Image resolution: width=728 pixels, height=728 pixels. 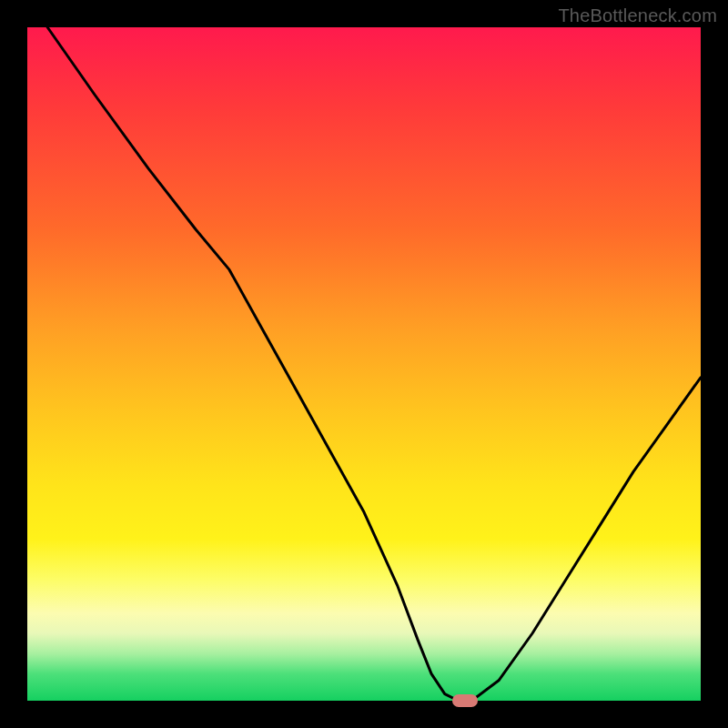 I want to click on attribution-text: TheBottleneck.com, so click(x=637, y=16).